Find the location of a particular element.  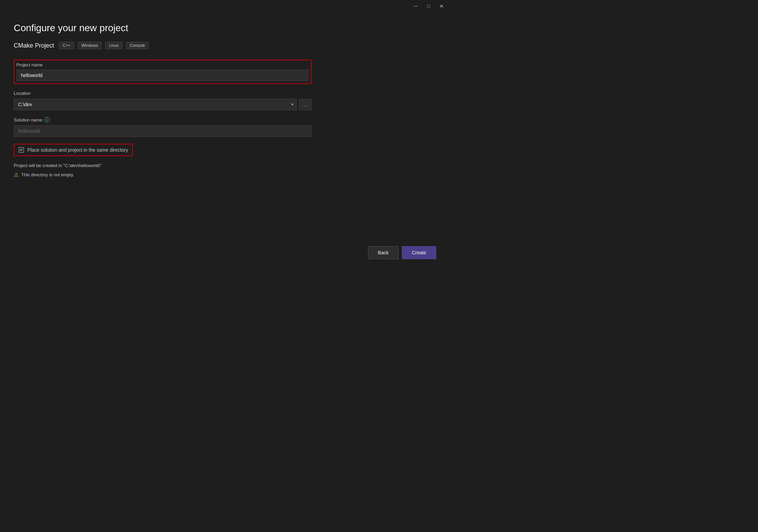

solution-name-label: Solution name i is located at coordinates (163, 120).